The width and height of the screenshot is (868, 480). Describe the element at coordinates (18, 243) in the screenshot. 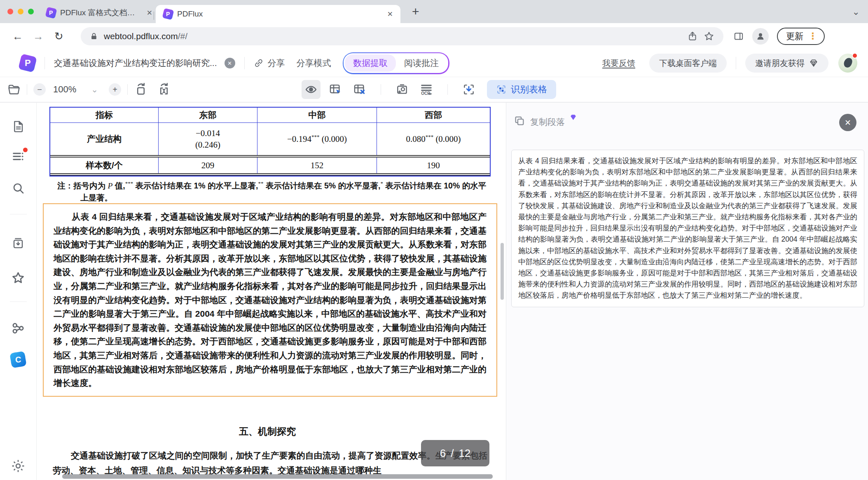

I see `download-tray-icon` at that location.